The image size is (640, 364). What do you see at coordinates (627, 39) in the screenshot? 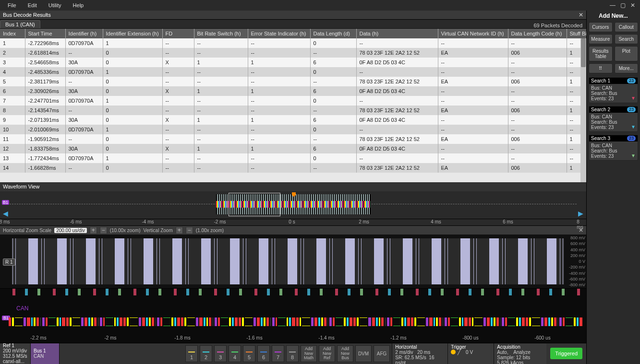
I see `search-button: Search` at bounding box center [627, 39].